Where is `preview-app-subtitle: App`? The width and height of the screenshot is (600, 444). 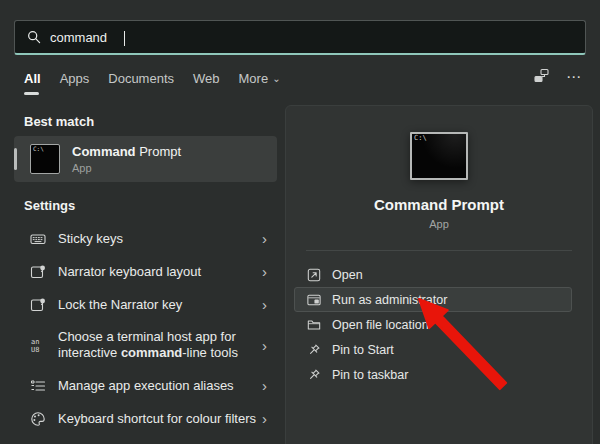 preview-app-subtitle: App is located at coordinates (439, 224).